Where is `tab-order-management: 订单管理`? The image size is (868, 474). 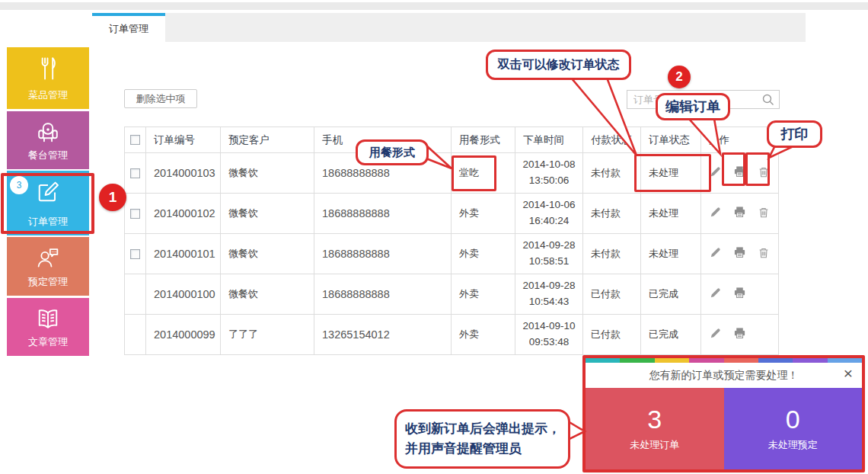
tab-order-management: 订单管理 is located at coordinates (129, 27).